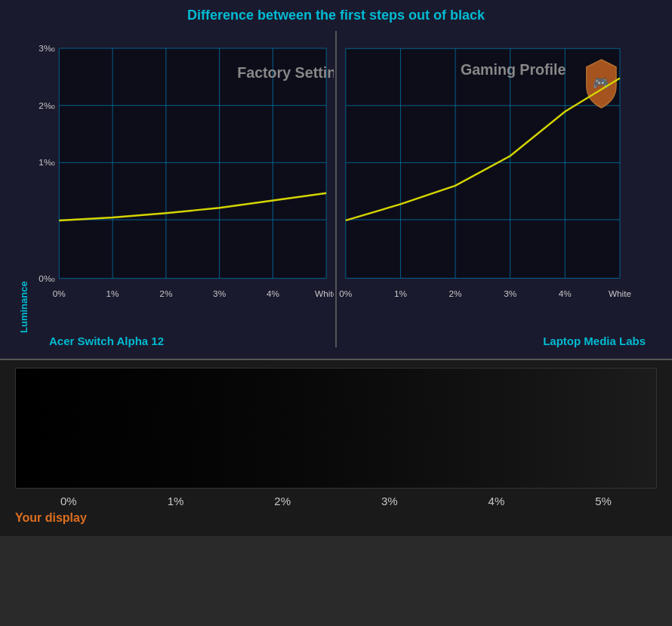 This screenshot has width=672, height=626. Describe the element at coordinates (47, 48) in the screenshot. I see `svg-text: 3%₀` at that location.